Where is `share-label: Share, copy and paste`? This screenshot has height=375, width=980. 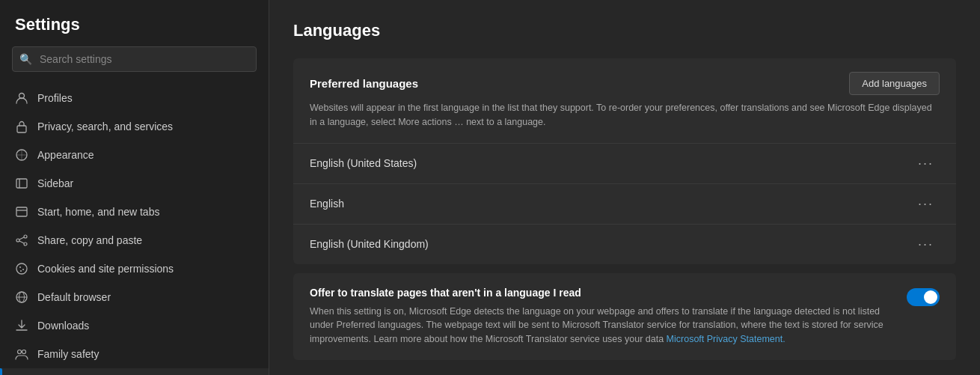 share-label: Share, copy and paste is located at coordinates (90, 240).